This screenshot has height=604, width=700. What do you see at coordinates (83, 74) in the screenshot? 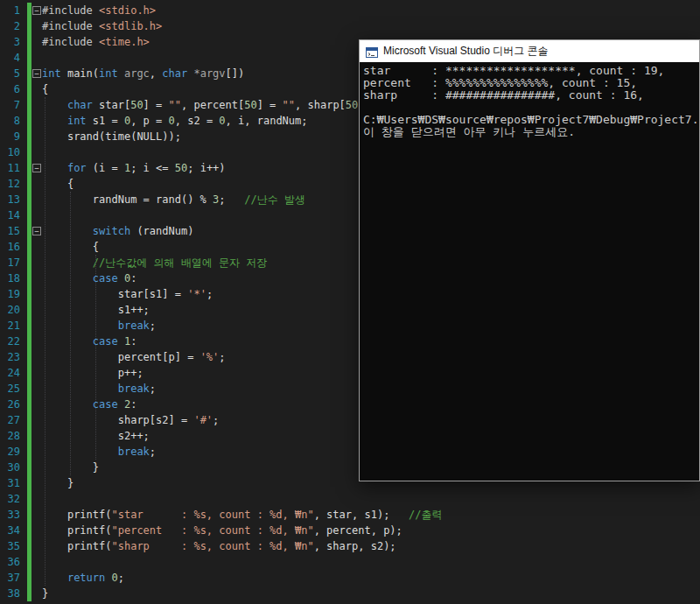
I see `code-token: main(` at bounding box center [83, 74].